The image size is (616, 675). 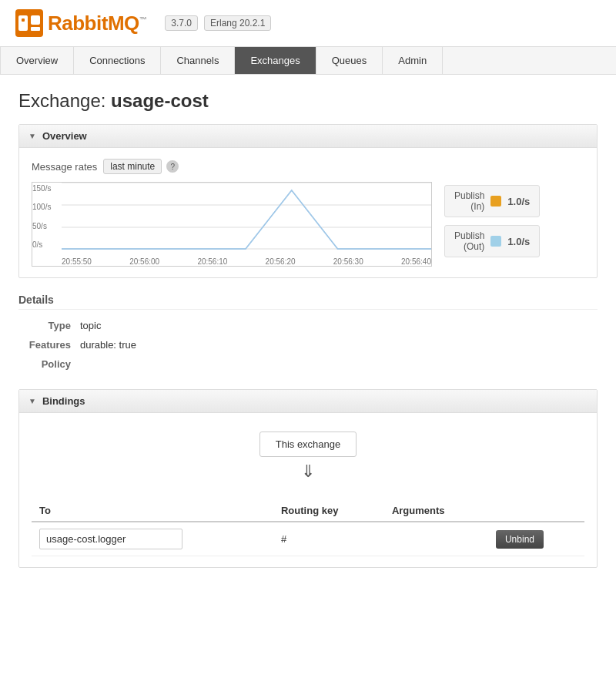 What do you see at coordinates (308, 345) in the screenshot?
I see `details-features-row: Features durable: true` at bounding box center [308, 345].